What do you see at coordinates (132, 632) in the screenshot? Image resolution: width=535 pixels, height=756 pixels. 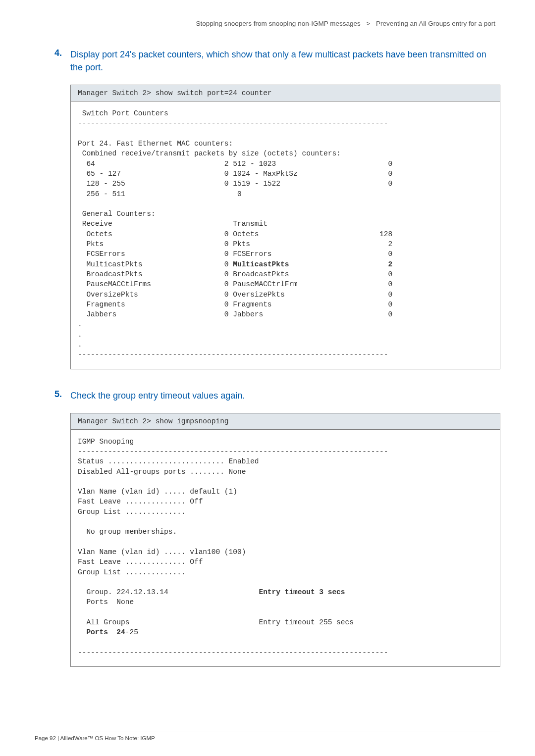 I see `term-line: -25` at bounding box center [132, 632].